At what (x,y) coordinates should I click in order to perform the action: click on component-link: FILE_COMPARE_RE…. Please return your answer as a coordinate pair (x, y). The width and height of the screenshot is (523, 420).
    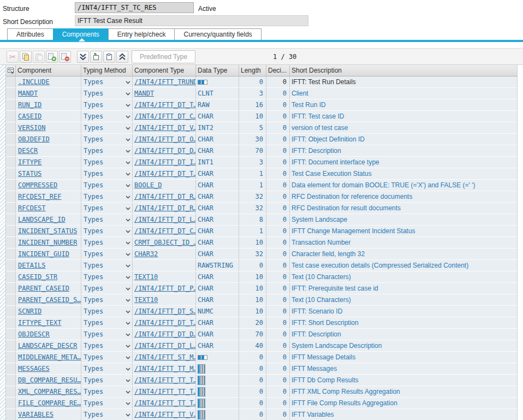
    Looking at the image, I should click on (50, 403).